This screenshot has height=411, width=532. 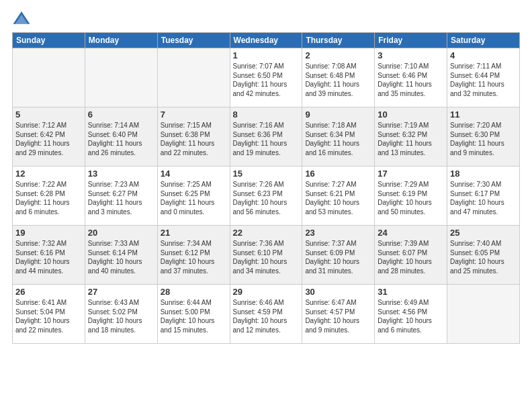 What do you see at coordinates (411, 316) in the screenshot?
I see `day-info: Sunrise: 6:49 AM Sunset: 4:56 PM Dayligh…` at bounding box center [411, 316].